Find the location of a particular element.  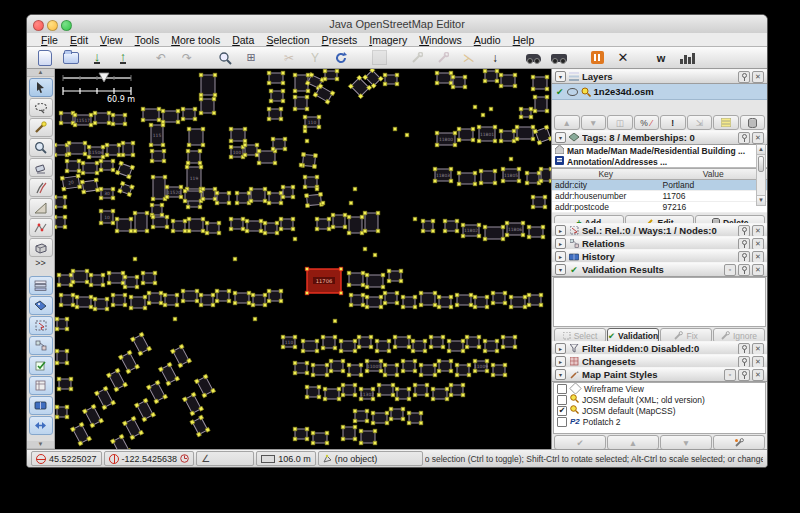

upload-data-button: ↑ is located at coordinates (123, 58).